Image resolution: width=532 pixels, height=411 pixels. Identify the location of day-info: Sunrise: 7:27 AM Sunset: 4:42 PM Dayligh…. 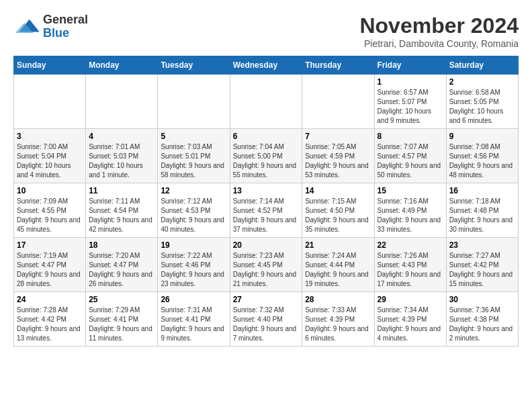
(482, 270).